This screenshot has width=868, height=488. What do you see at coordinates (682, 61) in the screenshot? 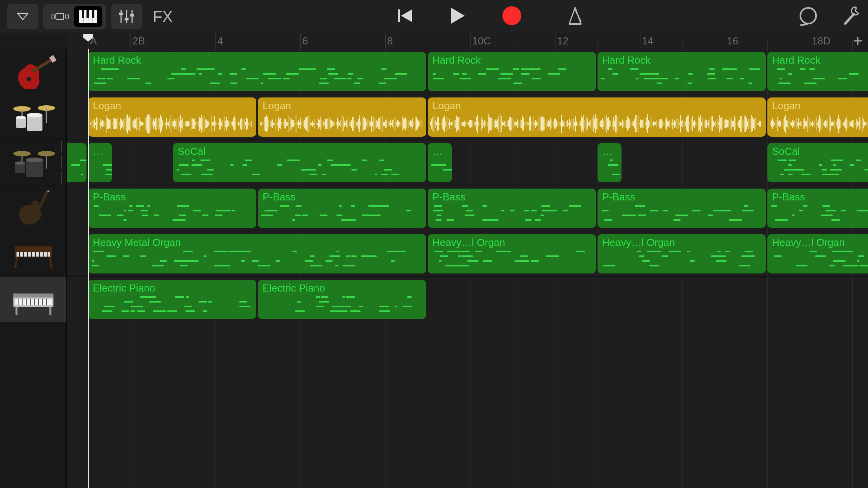
I see `region-label: Hard Rock` at bounding box center [682, 61].